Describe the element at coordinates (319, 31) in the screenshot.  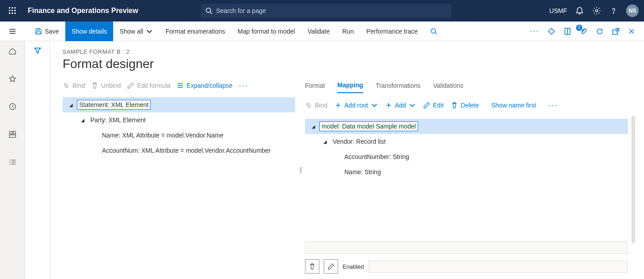
I see `validate-label: Validate` at that location.